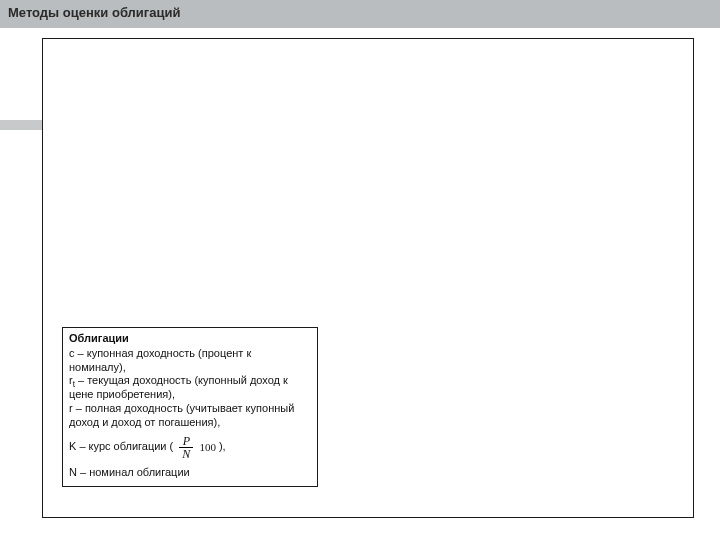 The height and width of the screenshot is (540, 720). What do you see at coordinates (190, 407) in the screenshot?
I see `definitions-card: Облигации c – купонная доходность (проце…` at bounding box center [190, 407].